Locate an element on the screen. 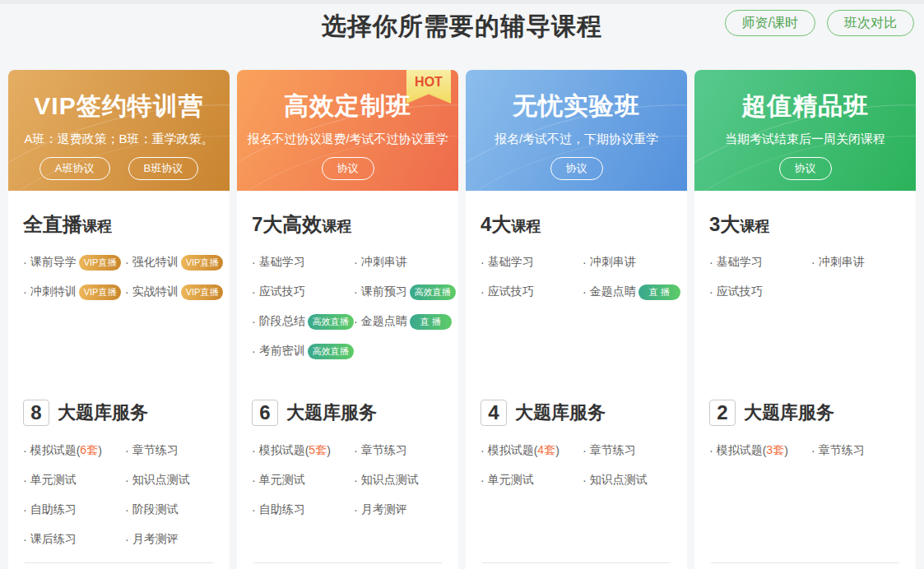 This screenshot has width=924, height=569. bank-item: ·课后练习 is located at coordinates (74, 539).